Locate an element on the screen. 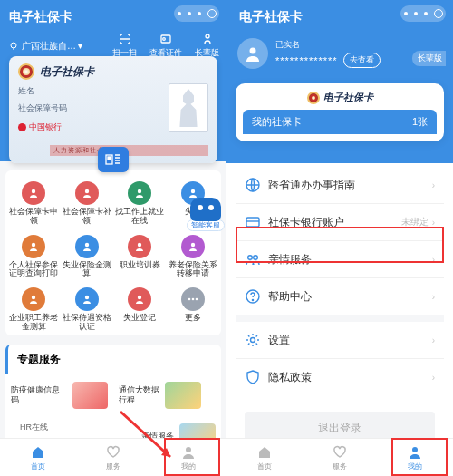 This screenshot has height=476, width=453. grid-label: 养老保险关系 转移申请 is located at coordinates (193, 270).